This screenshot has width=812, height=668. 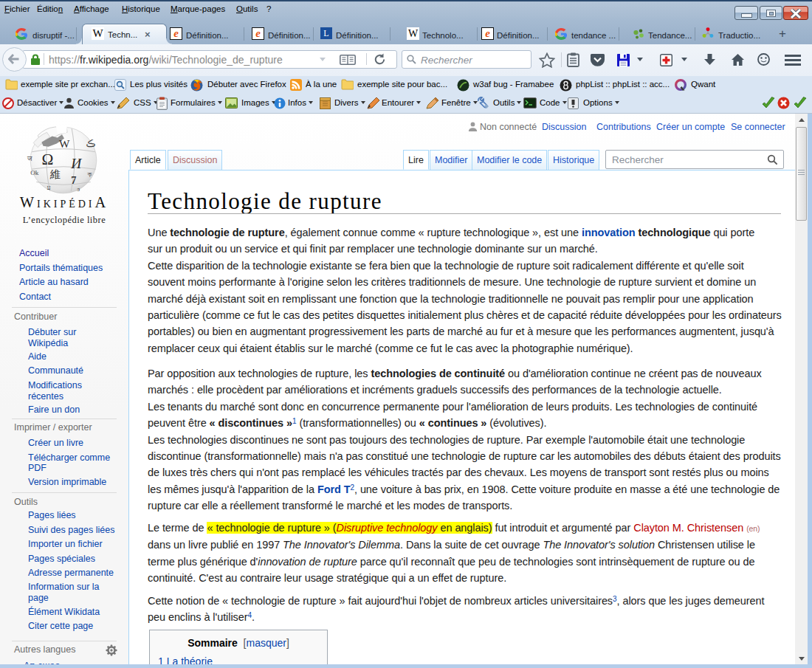 I want to click on svg-text: ϧ, so click(x=78, y=189).